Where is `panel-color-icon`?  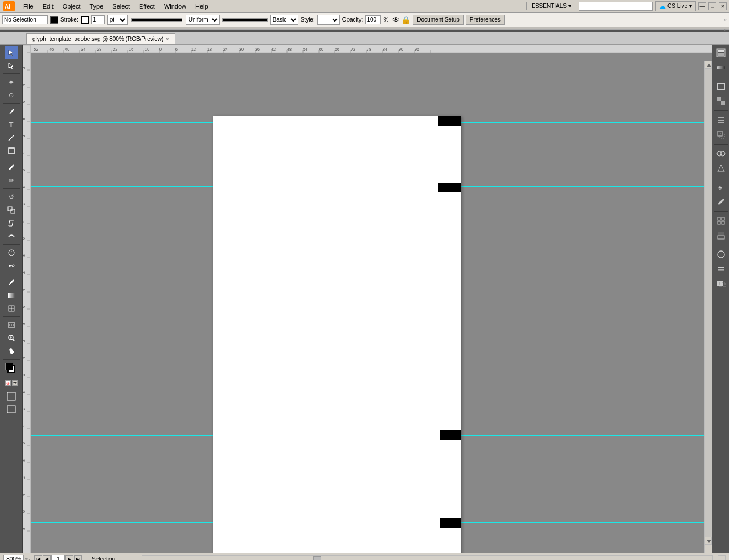 panel-color-icon is located at coordinates (721, 53).